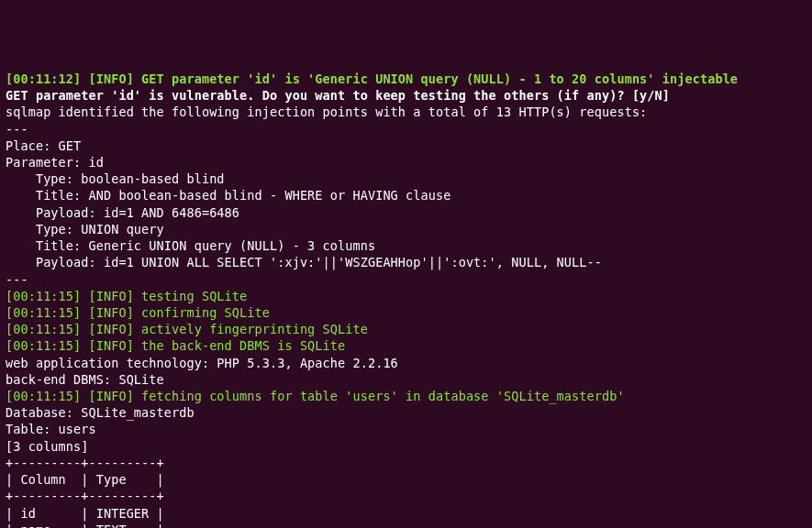  Describe the element at coordinates (406, 313) in the screenshot. I see `log-info-confirming-sqlite: [00:11:15] [INFO] confirming SQLite` at that location.